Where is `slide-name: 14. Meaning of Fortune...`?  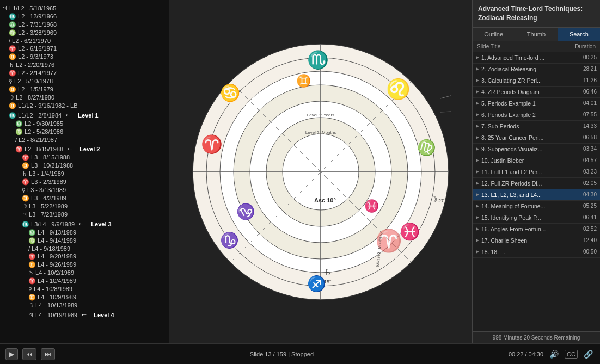 slide-name: 14. Meaning of Fortune... is located at coordinates (525, 206).